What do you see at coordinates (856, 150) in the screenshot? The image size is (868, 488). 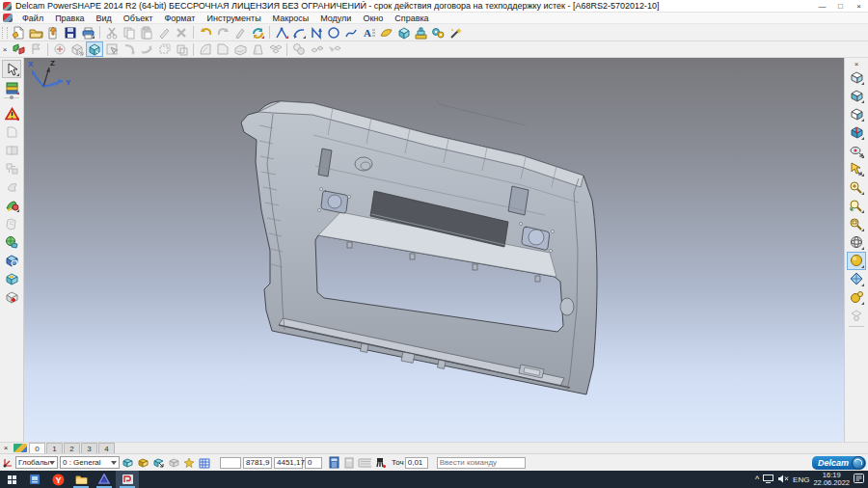 I see `view-spin-icon` at bounding box center [856, 150].